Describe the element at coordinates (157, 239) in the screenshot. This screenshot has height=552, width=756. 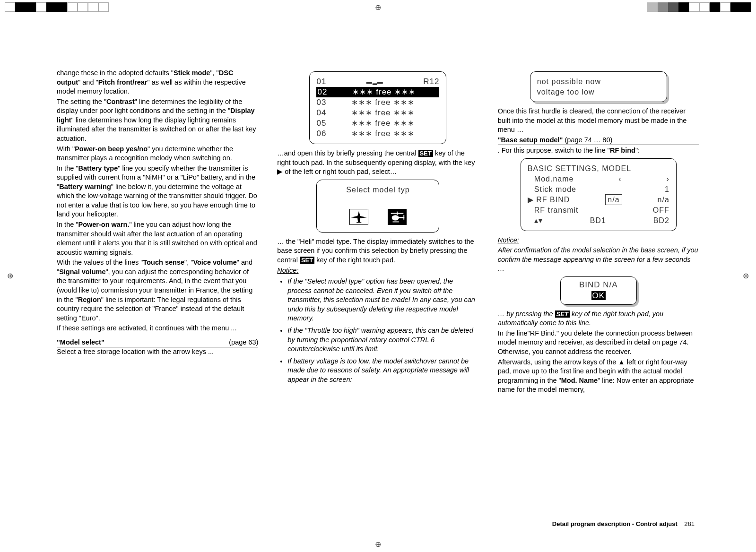
I see `para: In the "Power-on warn." line you can adj…` at that location.